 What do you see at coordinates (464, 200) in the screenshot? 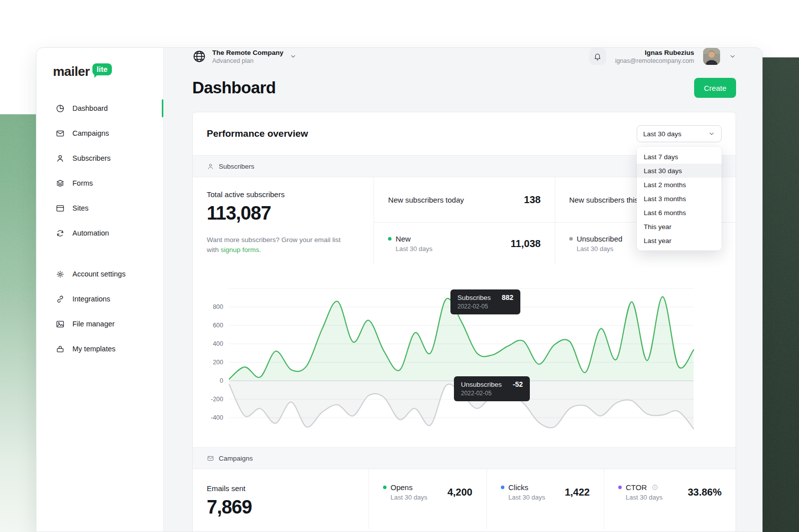
I see `new-today-row: New subscribers today 138` at bounding box center [464, 200].